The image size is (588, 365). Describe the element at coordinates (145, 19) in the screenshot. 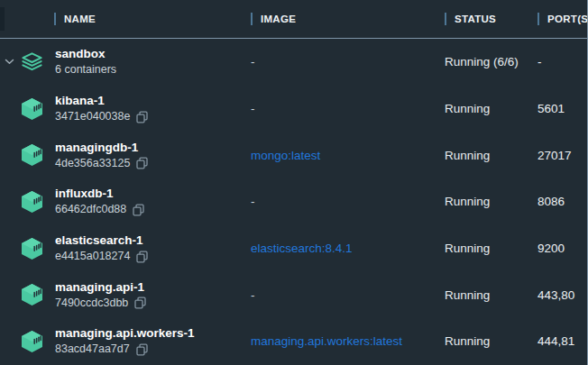

I see `column-header-name: NAME` at that location.